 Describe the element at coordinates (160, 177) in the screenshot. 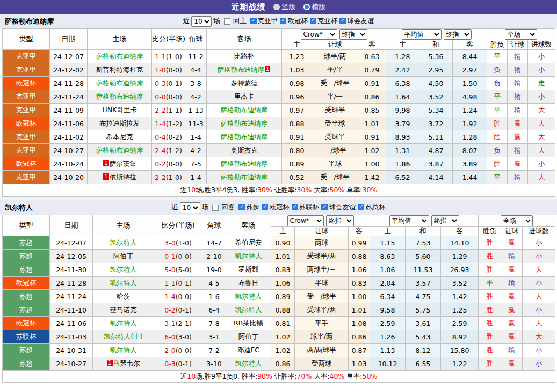

I see `fulltime-score: 2-2` at that location.